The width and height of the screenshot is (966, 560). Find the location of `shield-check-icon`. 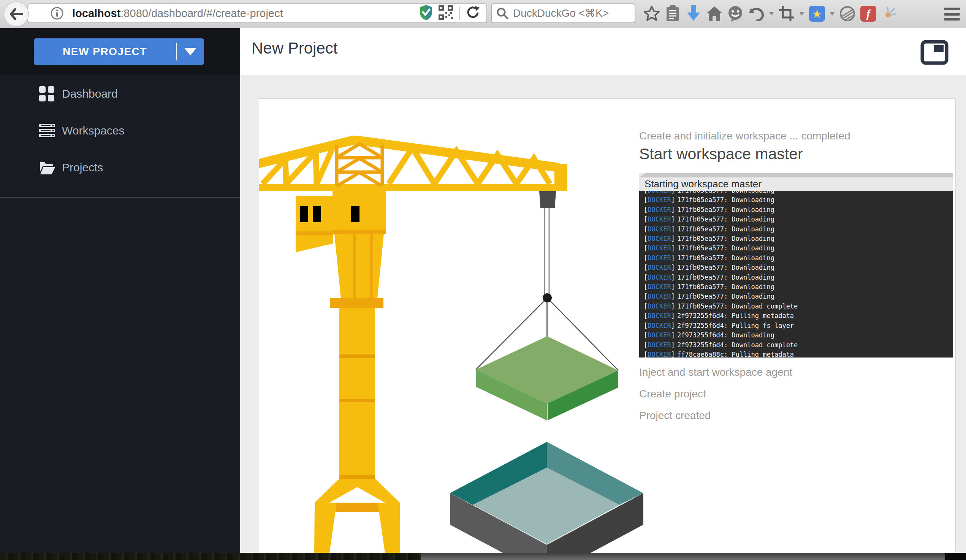

shield-check-icon is located at coordinates (426, 13).